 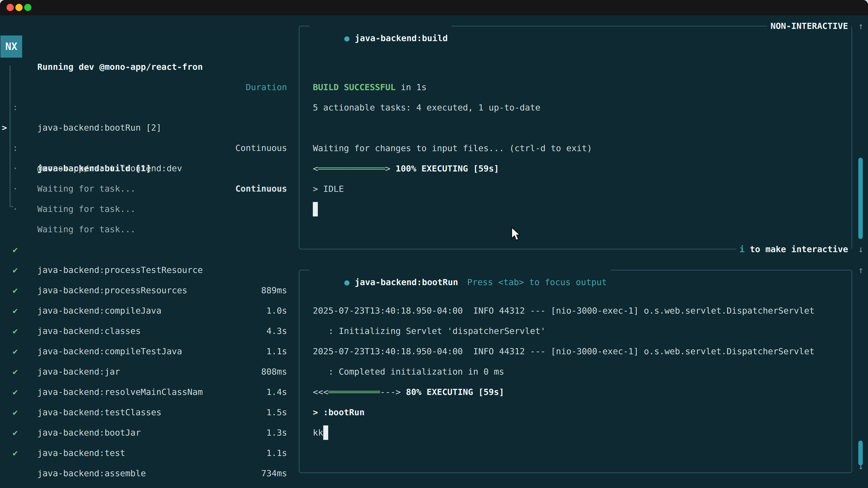 I want to click on task-row-bootJar: ✔ java-backend:bootJar 1.1s, so click(x=150, y=392).